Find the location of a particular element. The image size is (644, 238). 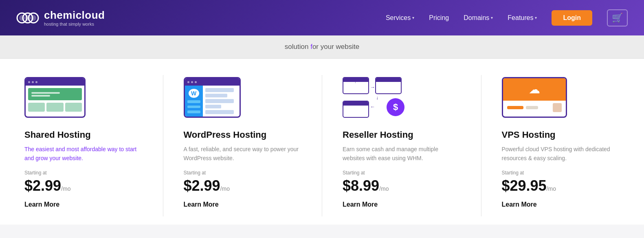

wordpress-learn-more: Learn More is located at coordinates (243, 205).